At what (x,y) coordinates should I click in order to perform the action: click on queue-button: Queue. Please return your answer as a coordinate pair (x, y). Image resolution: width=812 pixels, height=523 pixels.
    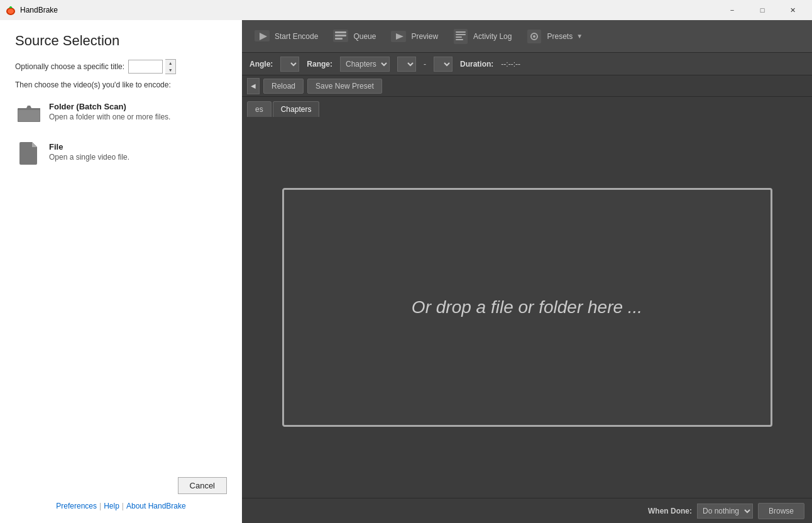
    Looking at the image, I should click on (354, 36).